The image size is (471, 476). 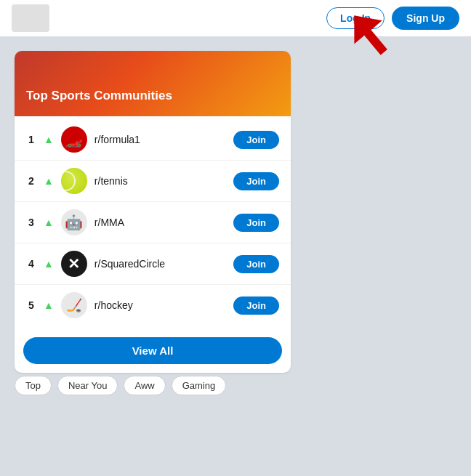 I want to click on rank-number: 2, so click(x=31, y=181).